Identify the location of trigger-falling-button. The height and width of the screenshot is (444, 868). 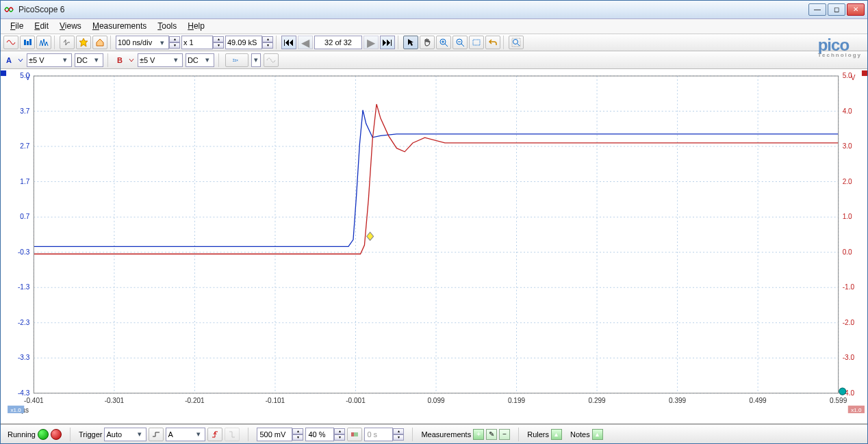
(232, 434).